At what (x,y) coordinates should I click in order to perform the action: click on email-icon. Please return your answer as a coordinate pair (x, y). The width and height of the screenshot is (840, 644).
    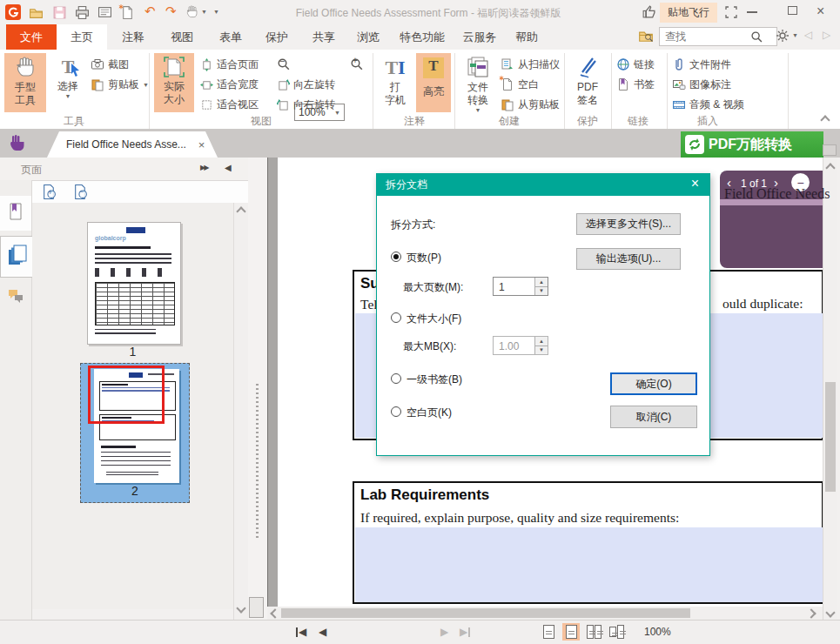
    Looking at the image, I should click on (104, 12).